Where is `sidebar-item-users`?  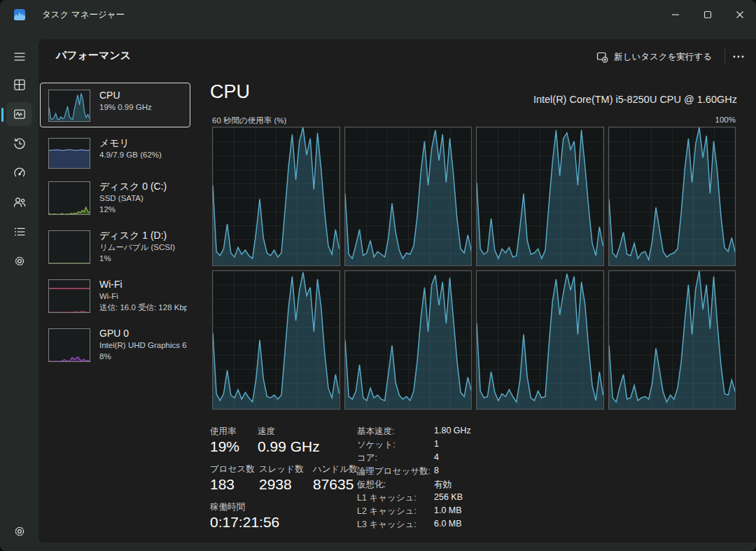 sidebar-item-users is located at coordinates (20, 202).